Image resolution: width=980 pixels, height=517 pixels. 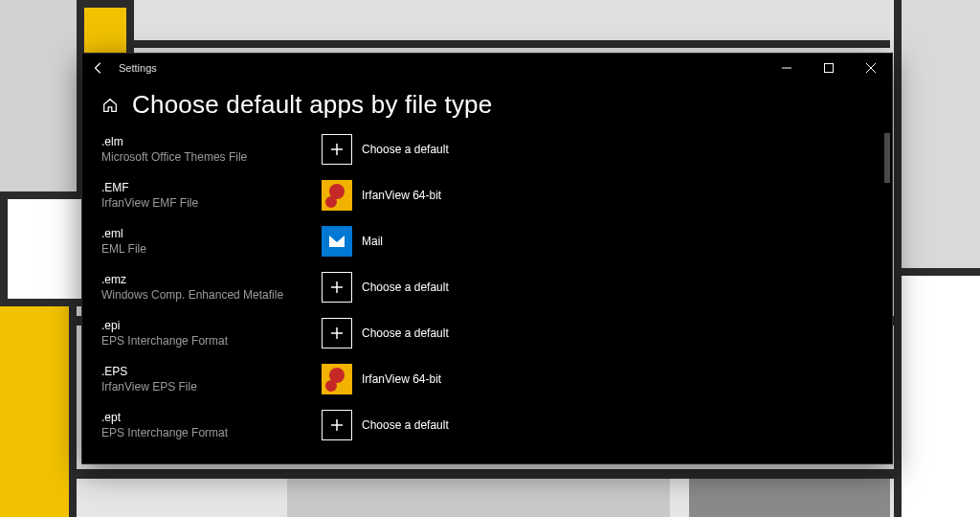 What do you see at coordinates (497, 379) in the screenshot?
I see `file-type-row: .EPSIrfanView EPS FileIrfanView 64-bit` at bounding box center [497, 379].